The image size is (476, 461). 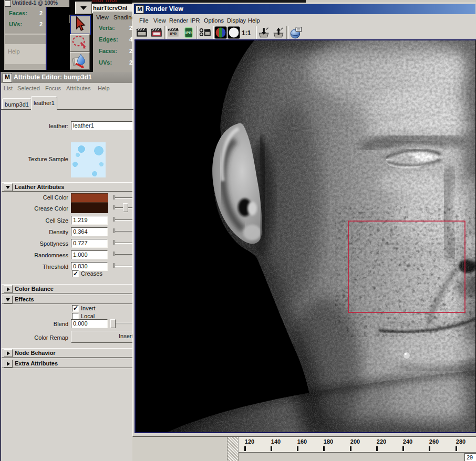 I want to click on help-label: Help, so click(x=14, y=51).